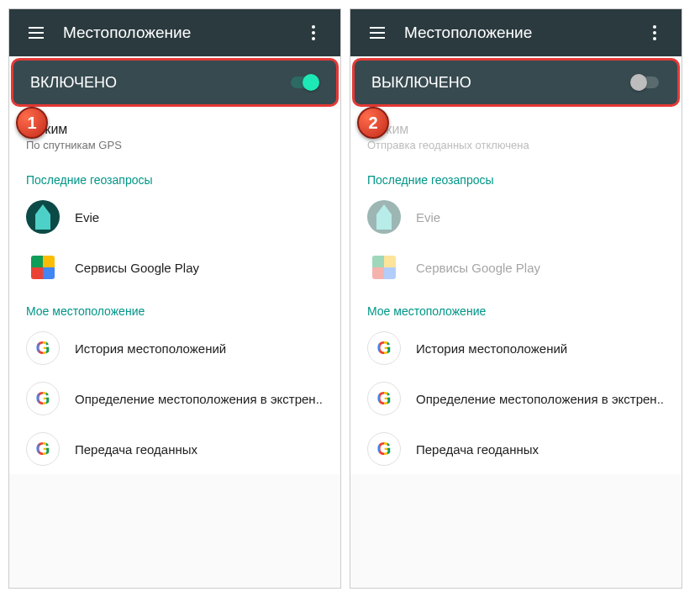  I want to click on mode-row: Режим Отправка геоданных отключена, so click(516, 136).